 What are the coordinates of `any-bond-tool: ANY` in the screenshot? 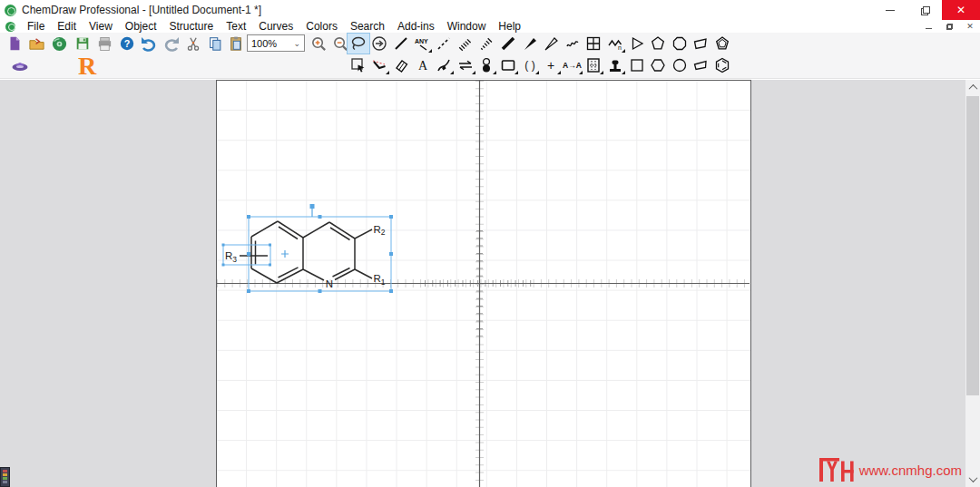 It's located at (423, 44).